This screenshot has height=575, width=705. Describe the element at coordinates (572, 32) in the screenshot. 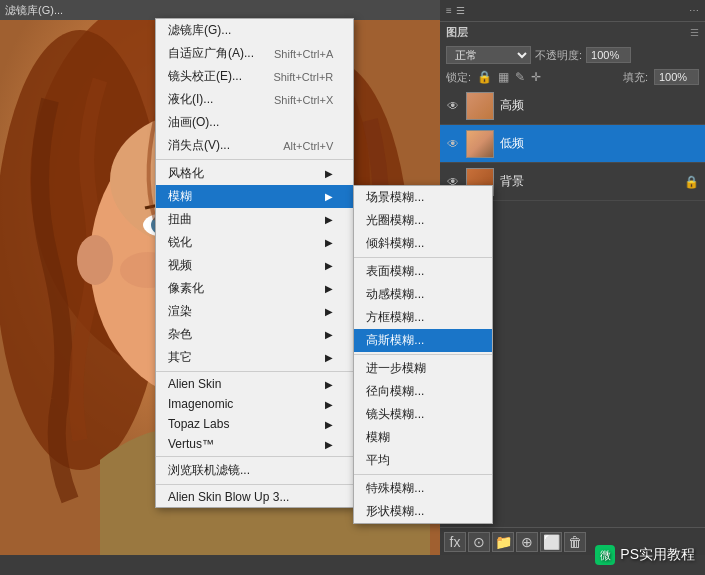

I see `layers-header: 图层 ☰` at that location.